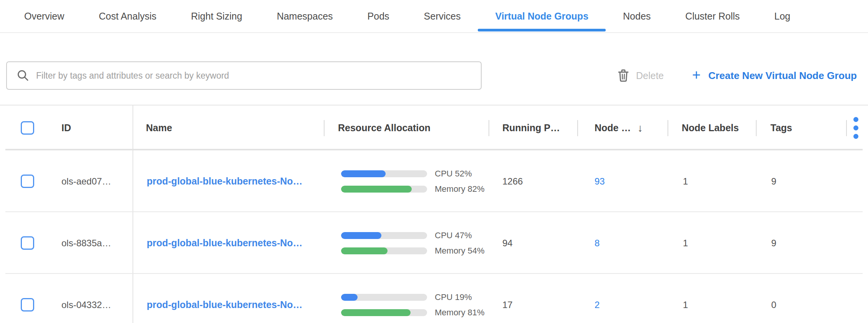 The width and height of the screenshot is (868, 323). I want to click on header-id: ID, so click(66, 128).